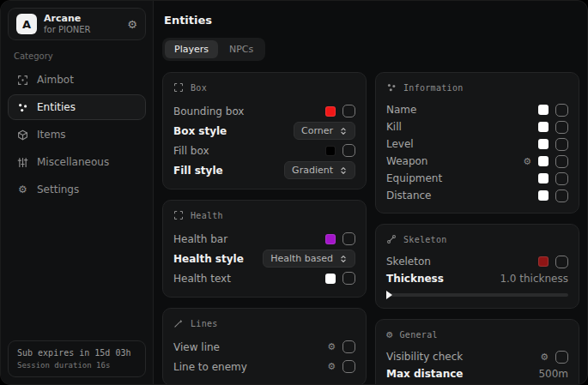 The image size is (588, 385). What do you see at coordinates (390, 295) in the screenshot?
I see `thickness-slider-thumb` at bounding box center [390, 295].